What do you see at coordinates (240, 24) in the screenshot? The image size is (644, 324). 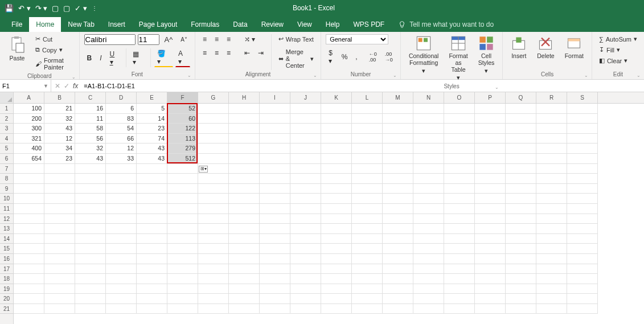 I see `tab-data: Data` at bounding box center [240, 24].